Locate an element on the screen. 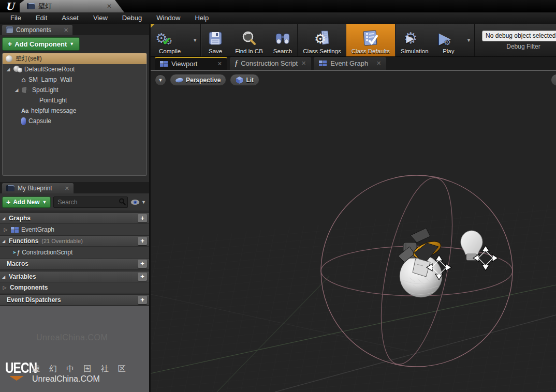 The height and width of the screenshot is (392, 556). compile-button: ⚙⚙✔ Compile is located at coordinates (170, 40).